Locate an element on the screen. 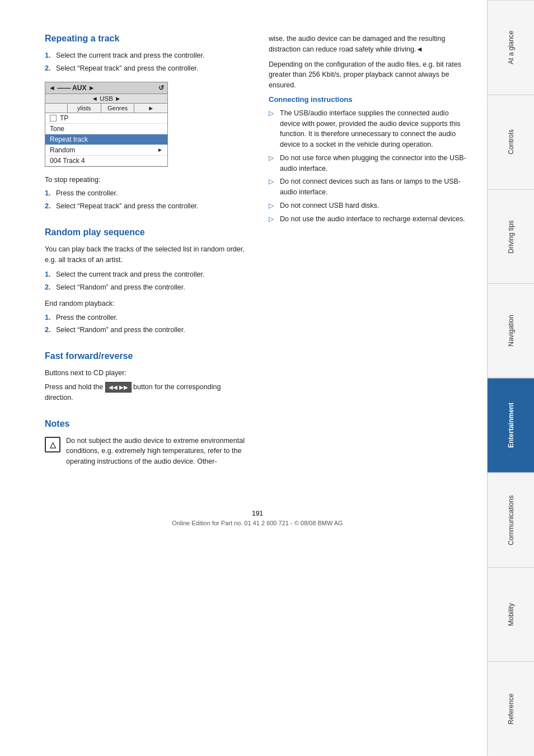 This screenshot has width=534, height=756. continued-text: wise, the audio device can be damaged an… is located at coordinates (369, 44).